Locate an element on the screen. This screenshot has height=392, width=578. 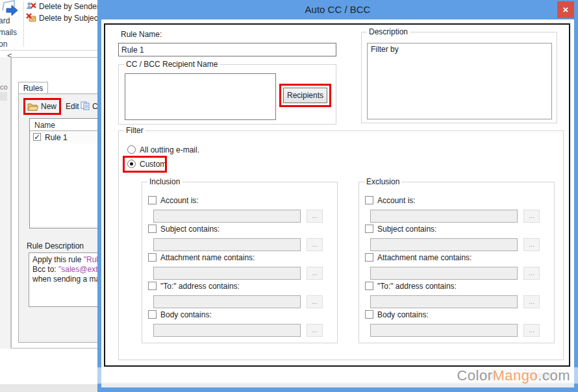
watermark-color: Color is located at coordinates (474, 375).